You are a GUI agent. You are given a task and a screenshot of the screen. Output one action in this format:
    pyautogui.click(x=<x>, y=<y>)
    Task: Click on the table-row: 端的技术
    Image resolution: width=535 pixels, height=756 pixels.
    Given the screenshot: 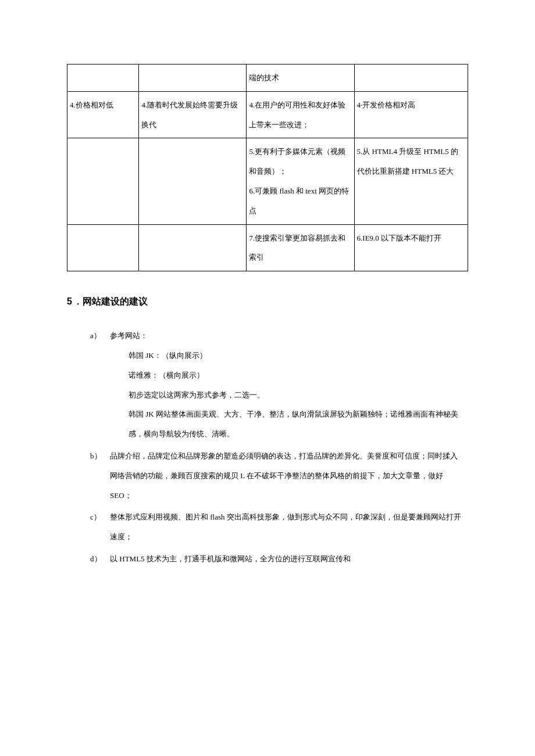 What is the action you would take?
    pyautogui.click(x=268, y=78)
    